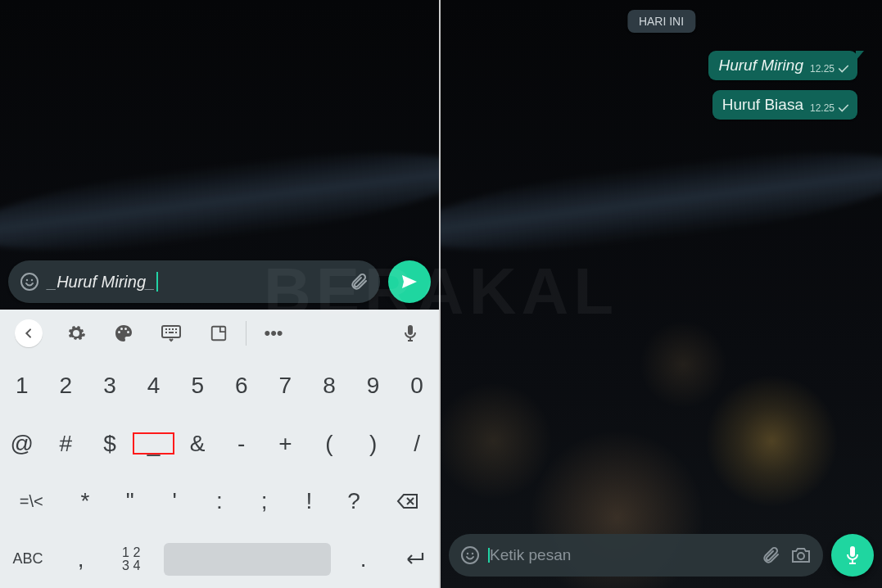 This screenshot has height=588, width=882. Describe the element at coordinates (264, 501) in the screenshot. I see `key-r3-5: ;` at that location.